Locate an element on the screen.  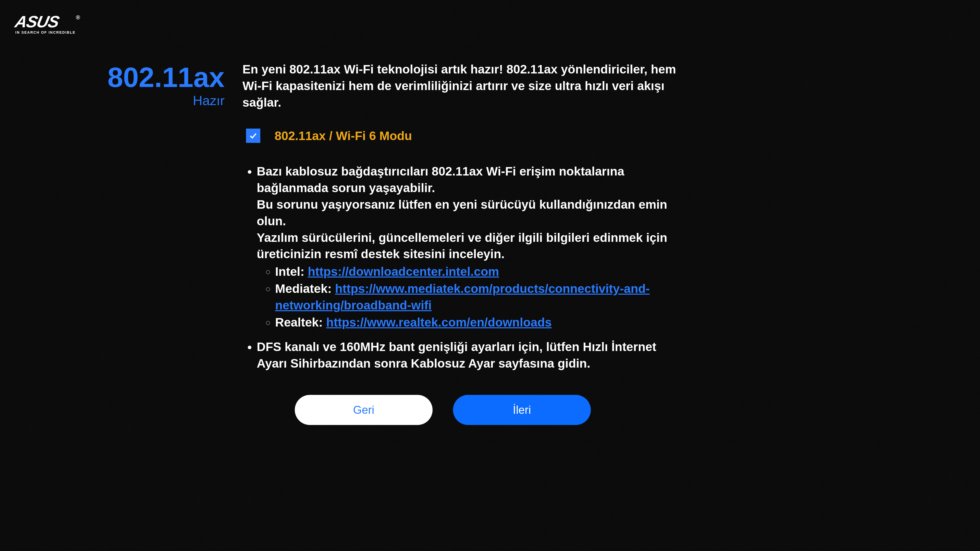
brand-logo: ASUS ® IN SEARCH OF INCREDIBLE is located at coordinates (46, 25).